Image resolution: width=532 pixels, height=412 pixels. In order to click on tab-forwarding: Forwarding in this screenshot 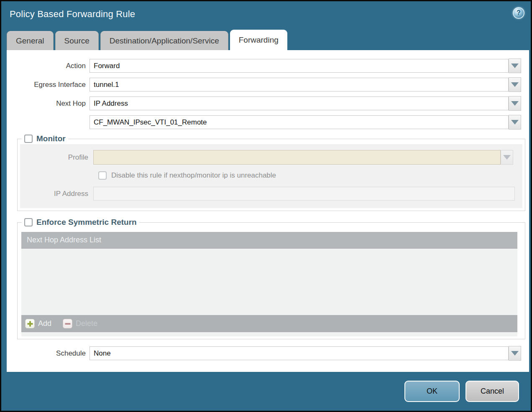, I will do `click(258, 40)`.